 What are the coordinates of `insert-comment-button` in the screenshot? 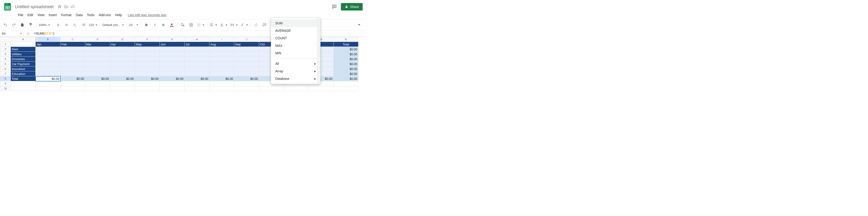 It's located at (265, 25).